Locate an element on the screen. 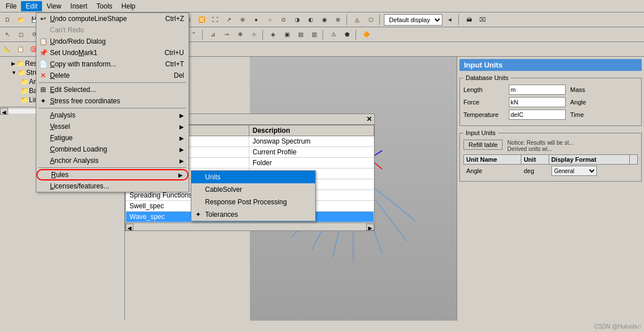 Image resolution: width=644 pixels, height=332 pixels. tolerances-icon: ✦ is located at coordinates (198, 215).